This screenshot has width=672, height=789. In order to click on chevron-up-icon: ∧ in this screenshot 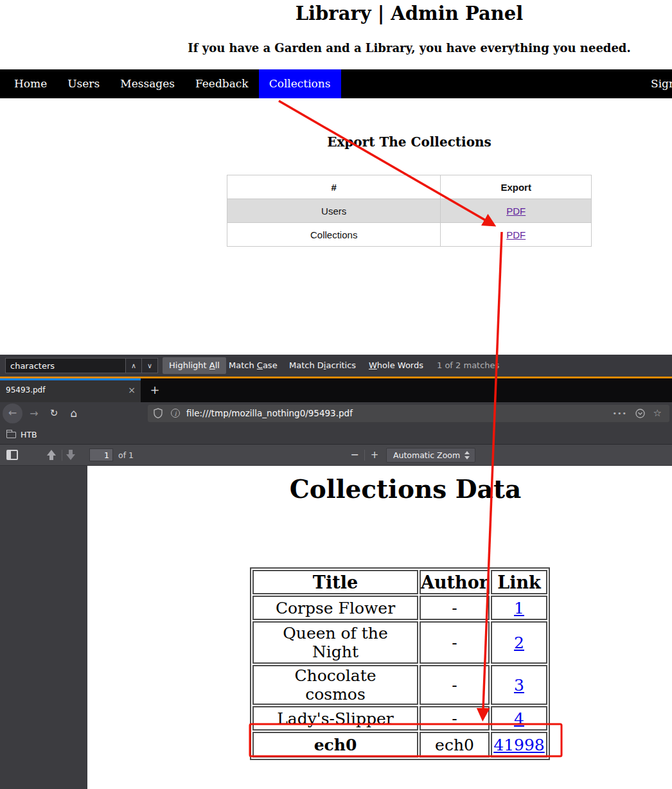, I will do `click(134, 366)`.